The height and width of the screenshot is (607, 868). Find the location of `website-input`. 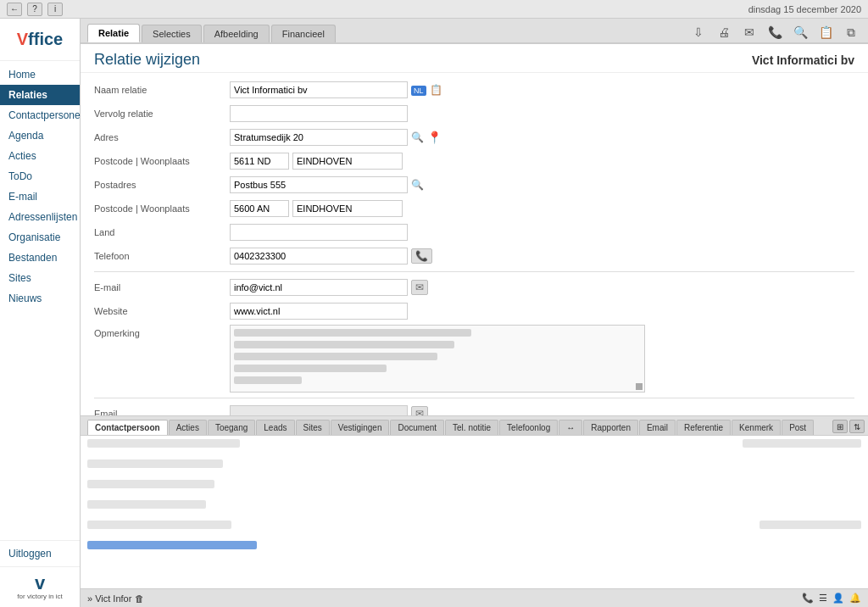

website-input is located at coordinates (319, 311).